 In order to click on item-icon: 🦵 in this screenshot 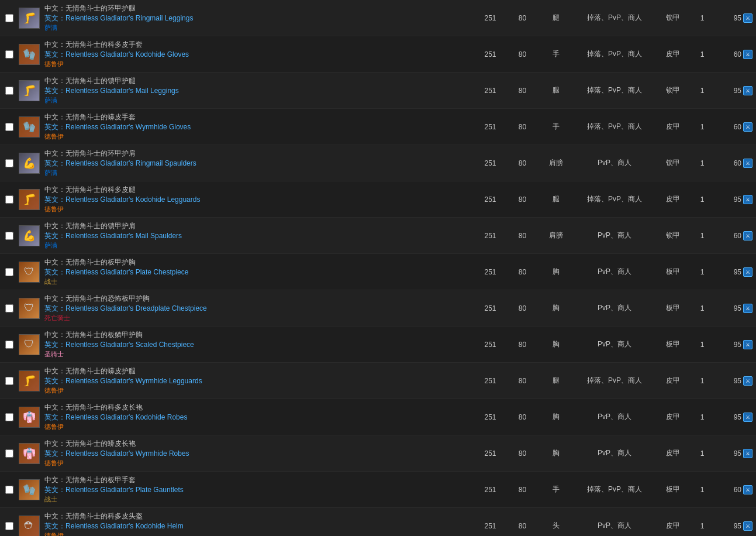, I will do `click(29, 200)`.